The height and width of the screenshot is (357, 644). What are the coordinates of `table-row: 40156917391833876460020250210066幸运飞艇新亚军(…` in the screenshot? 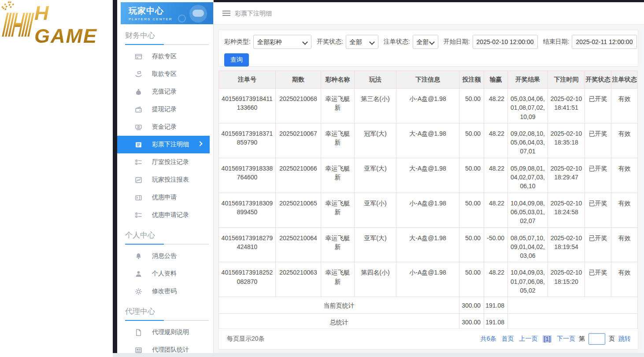 It's located at (428, 175).